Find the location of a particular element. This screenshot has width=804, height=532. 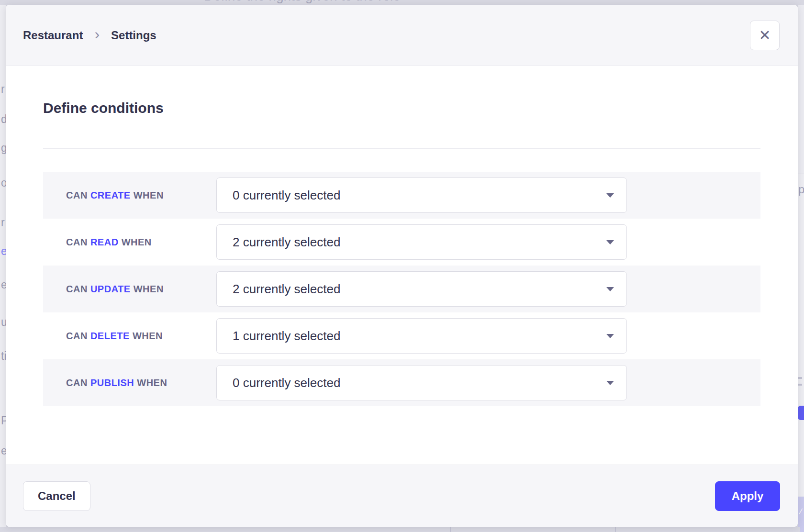

background-right-strip: p ⁄ is located at coordinates (801, 266).